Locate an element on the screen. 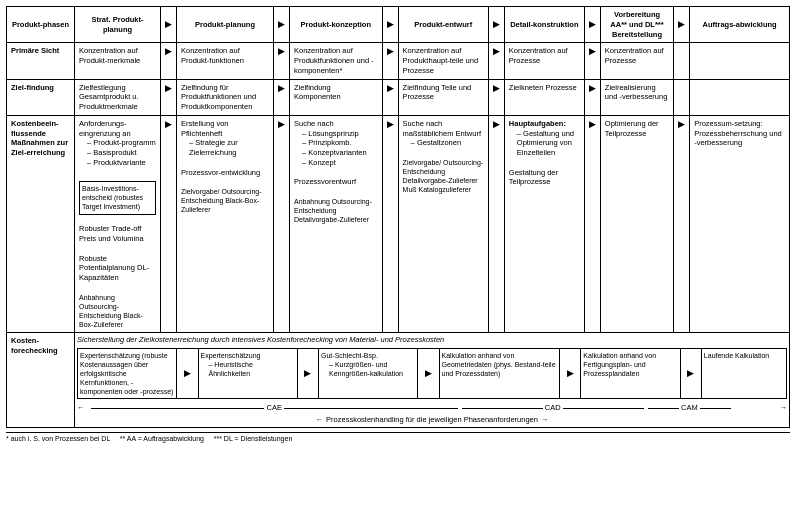  kb-list-3: Lösungsprinzip Prinzipkomb. Konzeptvaria… is located at coordinates (336, 148).